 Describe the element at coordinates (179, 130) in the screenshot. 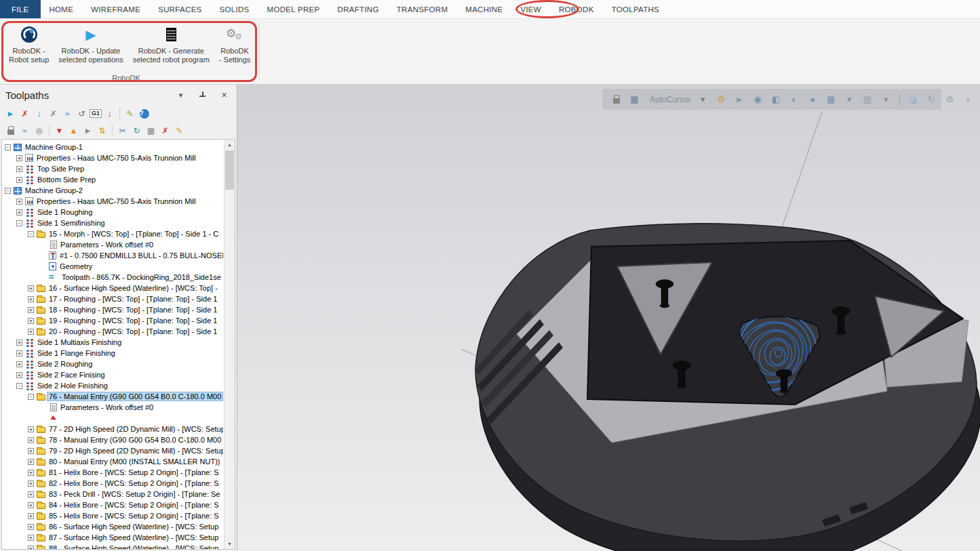

I see `edit-parameters-icon: ✎` at that location.